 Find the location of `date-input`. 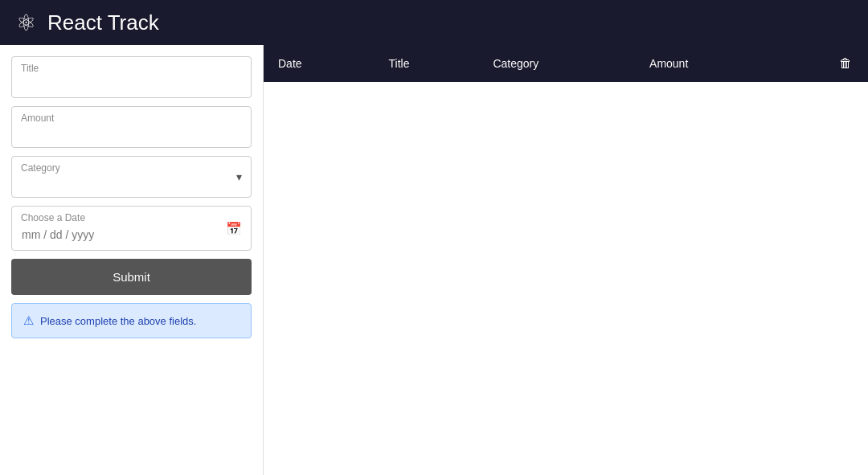

date-input is located at coordinates (132, 228).